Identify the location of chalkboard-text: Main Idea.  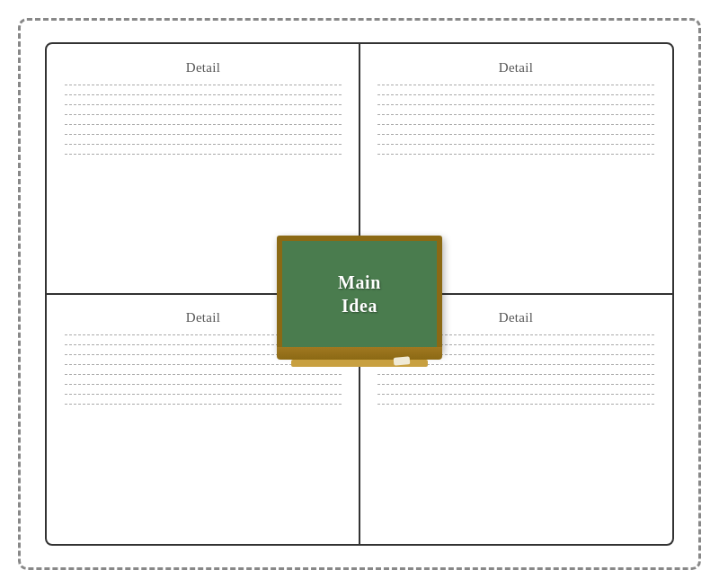
(360, 294).